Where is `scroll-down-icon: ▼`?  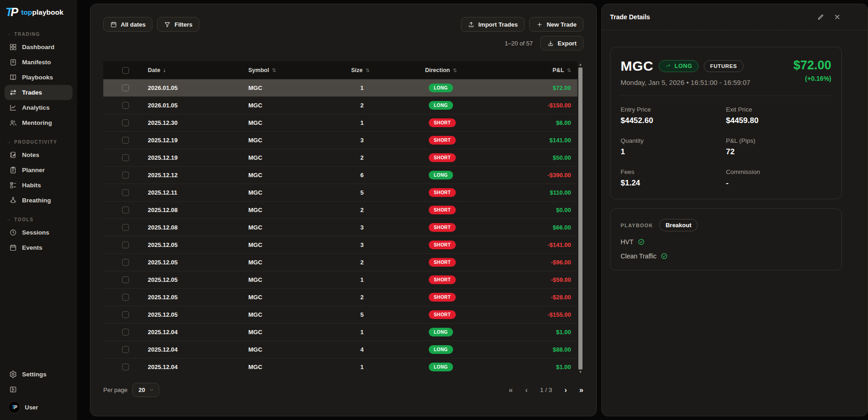
scroll-down-icon: ▼ is located at coordinates (580, 372).